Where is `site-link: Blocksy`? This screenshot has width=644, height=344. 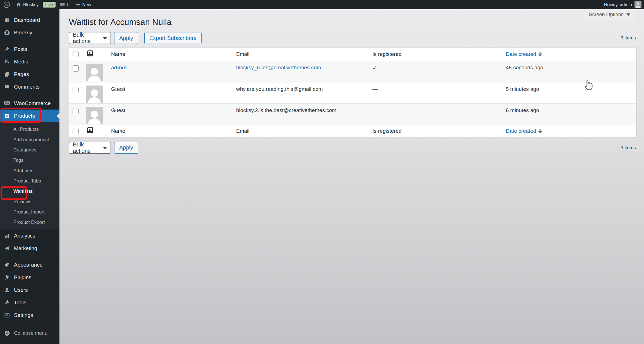
site-link: Blocksy is located at coordinates (27, 4).